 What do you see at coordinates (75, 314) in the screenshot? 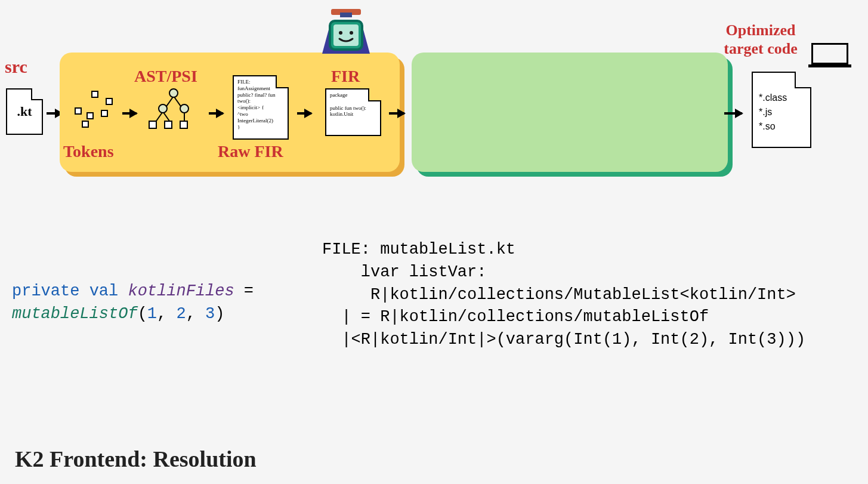
I see `func-mutablelistof: mutableListOf` at bounding box center [75, 314].